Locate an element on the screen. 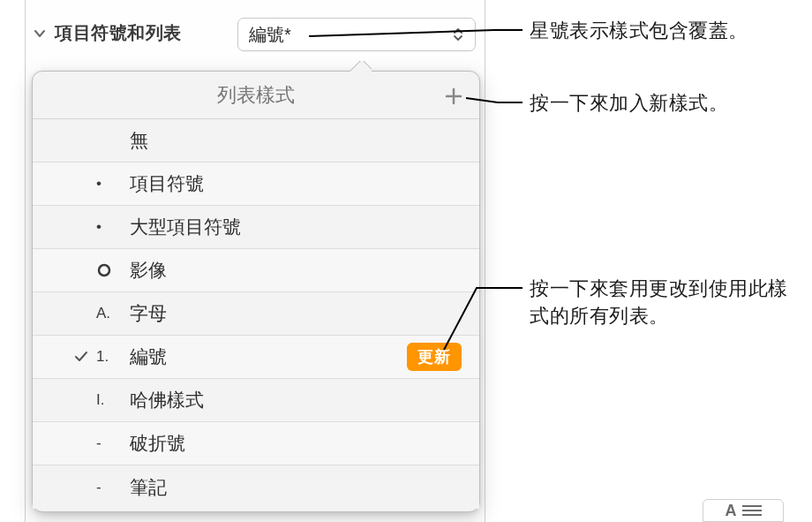  callout-update-all: 按一下來套用更改到使用此樣式的所有列表。 is located at coordinates (666, 303).